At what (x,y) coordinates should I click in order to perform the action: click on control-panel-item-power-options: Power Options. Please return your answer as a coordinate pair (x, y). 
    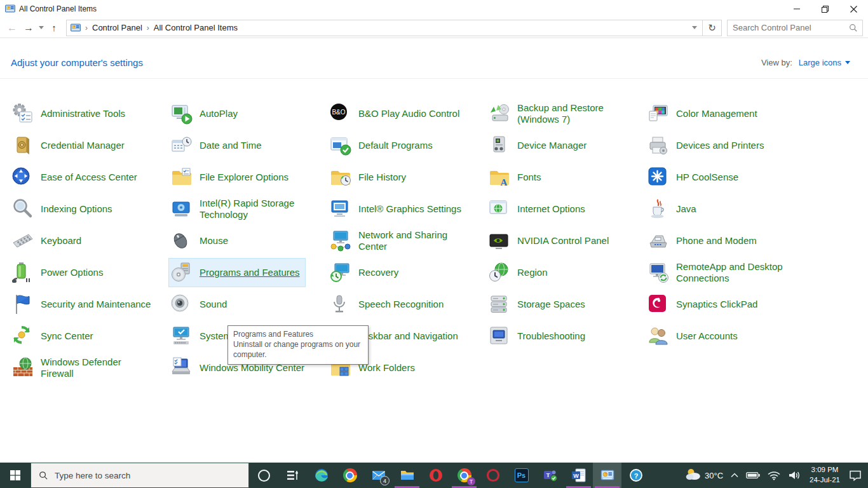
    Looking at the image, I should click on (59, 273).